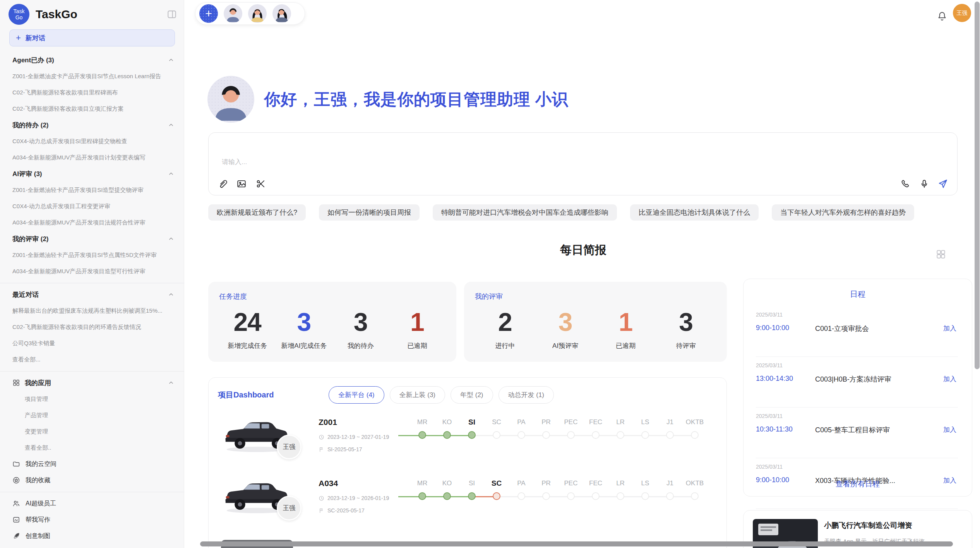 The width and height of the screenshot is (980, 548). Describe the element at coordinates (92, 206) in the screenshot. I see `sidebar-item-group-2-1: C0X4-动力总成开发项目工程变更评审` at that location.